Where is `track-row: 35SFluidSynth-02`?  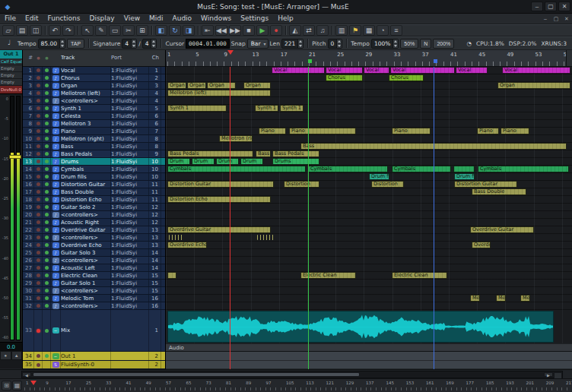
track-row: 35SFluidSynth-02 is located at coordinates (94, 365).